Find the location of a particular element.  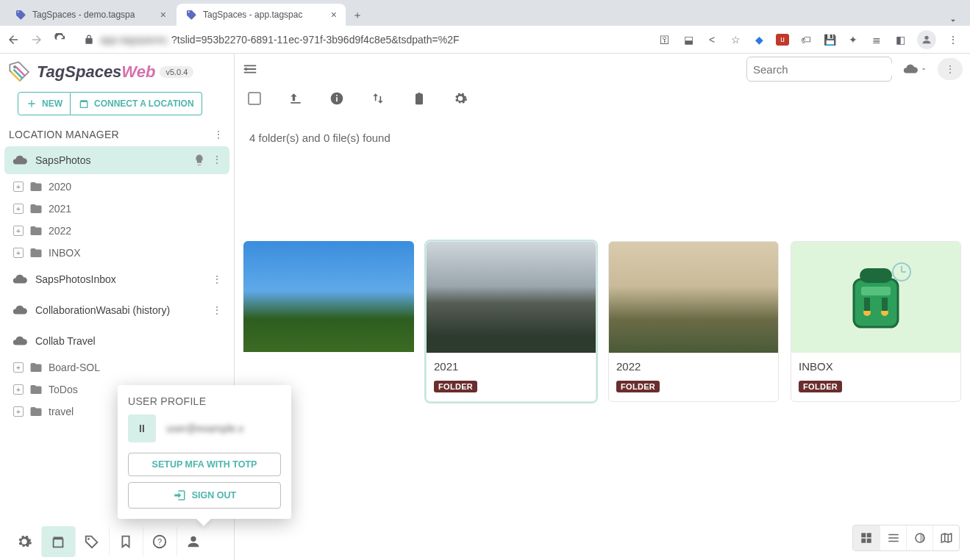

location-item: Collab Travel is located at coordinates (117, 341).